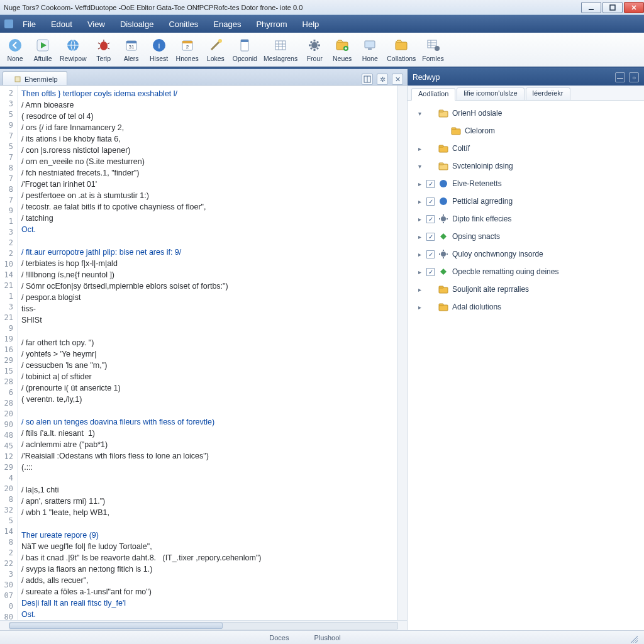 The height and width of the screenshot is (644, 644). What do you see at coordinates (548, 94) in the screenshot?
I see `side-tab-2: léerdeïekr` at bounding box center [548, 94].